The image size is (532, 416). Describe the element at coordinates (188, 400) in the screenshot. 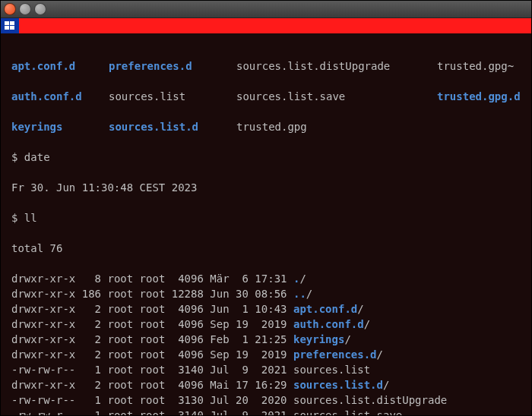

I see `size: 3130` at that location.